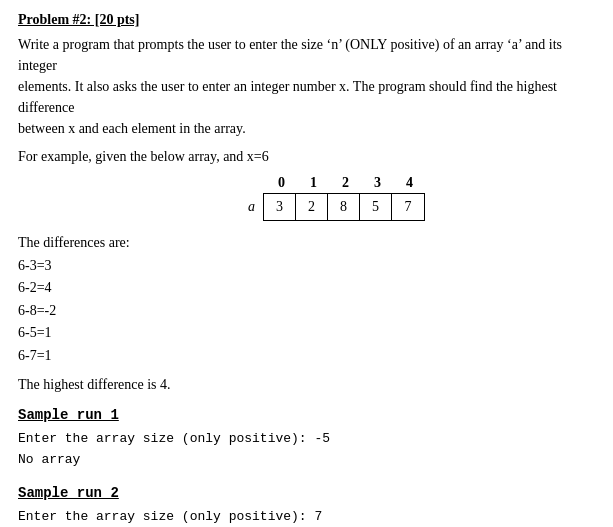 Image resolution: width=613 pixels, height=527 pixels. Describe the element at coordinates (288, 97) in the screenshot. I see `description-line2: elements. It also asks the user to enter…` at that location.